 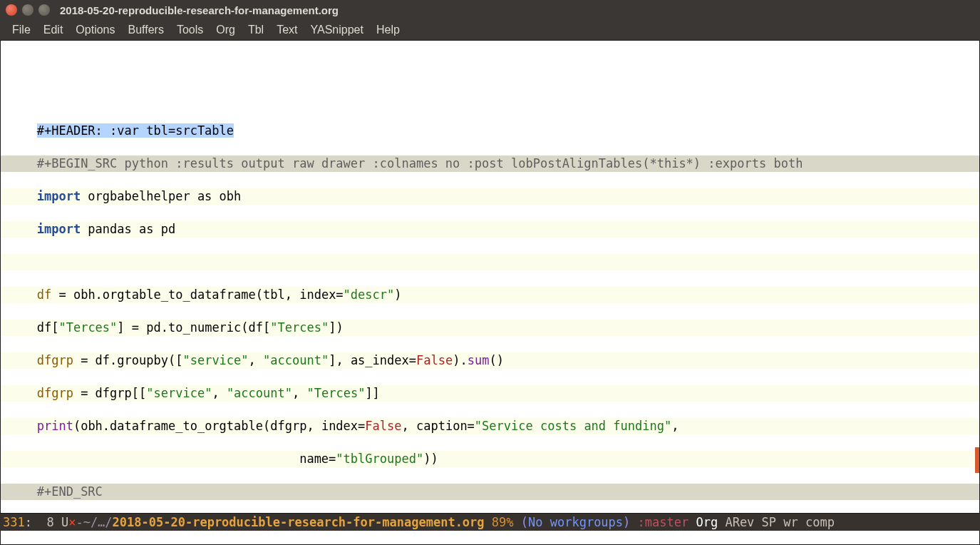 I want to click on src-line: dfgrp = dfgrp[["service", "account", "Te…, so click(x=490, y=394).